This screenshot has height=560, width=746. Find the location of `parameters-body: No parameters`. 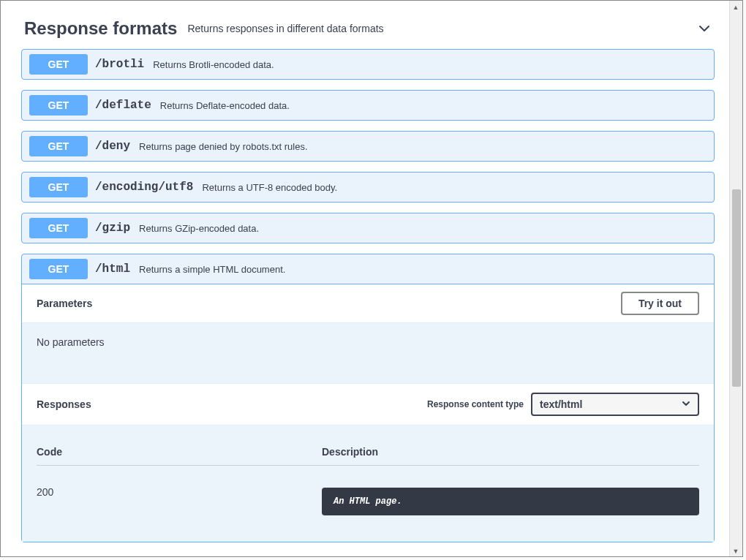

parameters-body: No parameters is located at coordinates (368, 353).